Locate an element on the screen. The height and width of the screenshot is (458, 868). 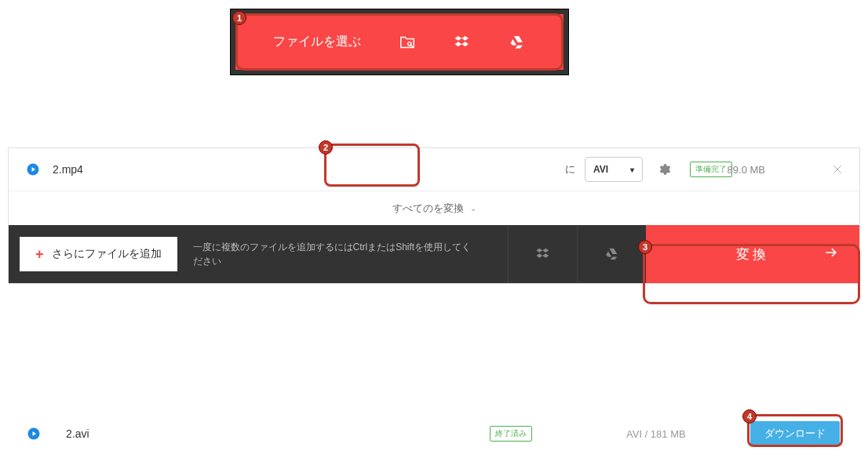
add-more-label: さらにファイルを追加 is located at coordinates (107, 254).